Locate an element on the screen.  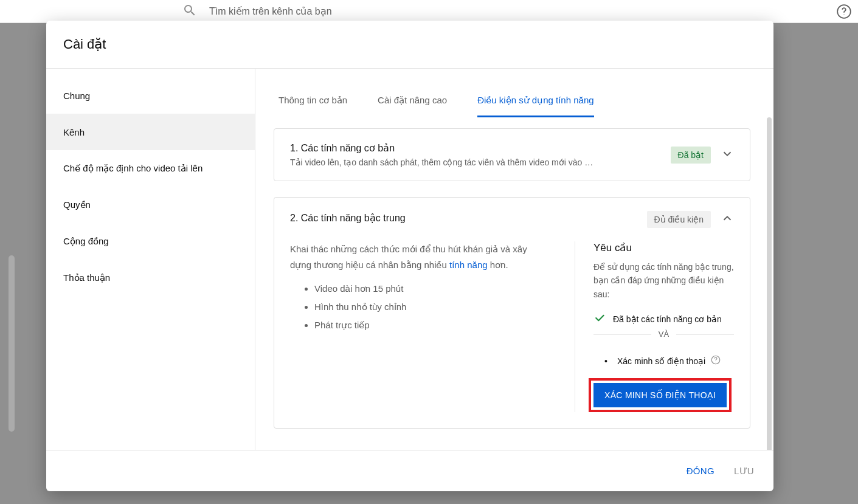
info-icon is located at coordinates (716, 361).